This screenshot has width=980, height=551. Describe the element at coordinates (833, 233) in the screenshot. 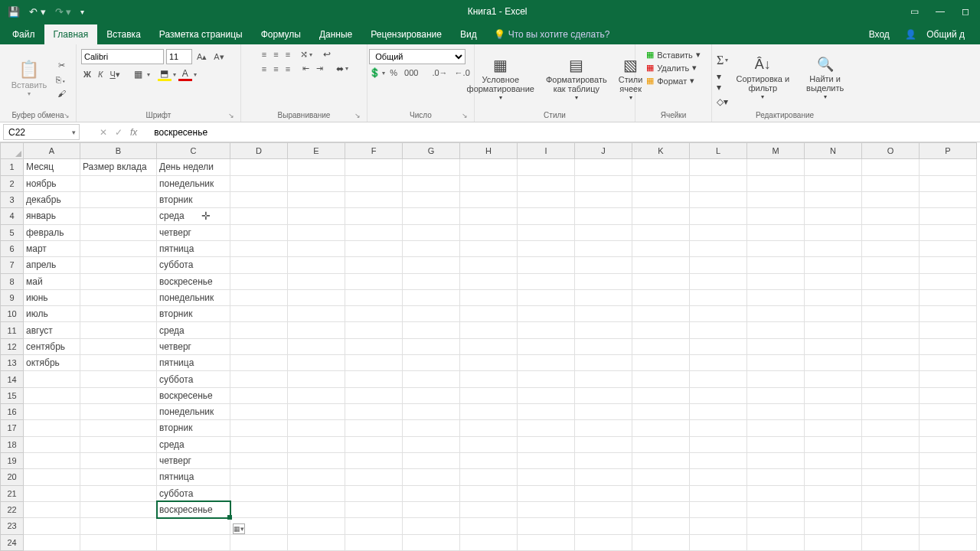

I see `cell-N5` at that location.